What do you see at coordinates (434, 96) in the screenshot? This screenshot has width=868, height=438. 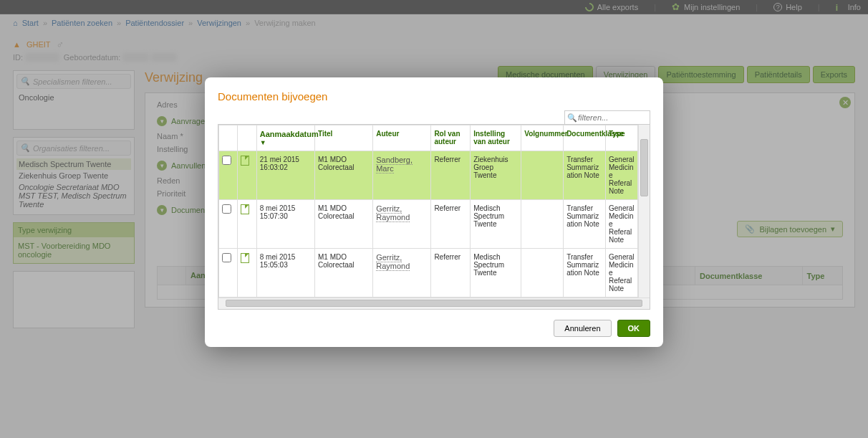 I see `modal-title: Documenten bijvoegen` at bounding box center [434, 96].